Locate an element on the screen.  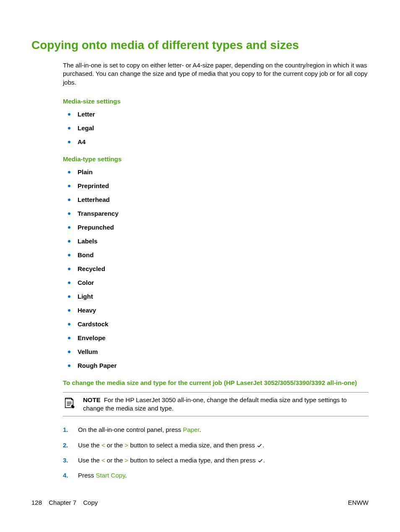
change-heading: To change the media size and type for th… is located at coordinates (216, 383).